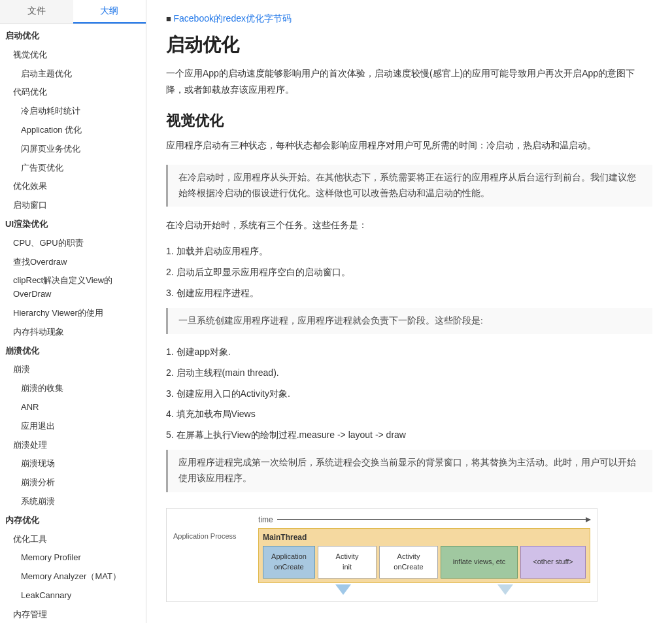 The height and width of the screenshot is (623, 672). What do you see at coordinates (409, 352) in the screenshot?
I see `stage-item: 1. 创建app对象.` at bounding box center [409, 352].